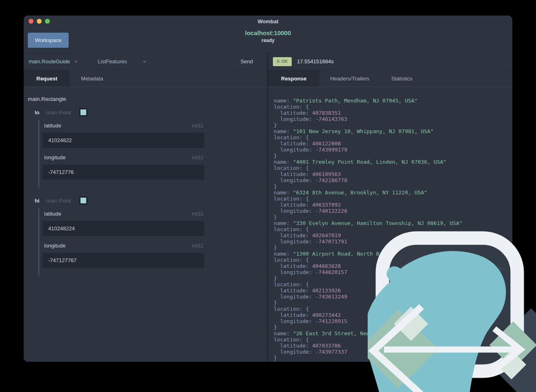  I want to click on service-dropdown: main.RouteGuide, so click(53, 61).